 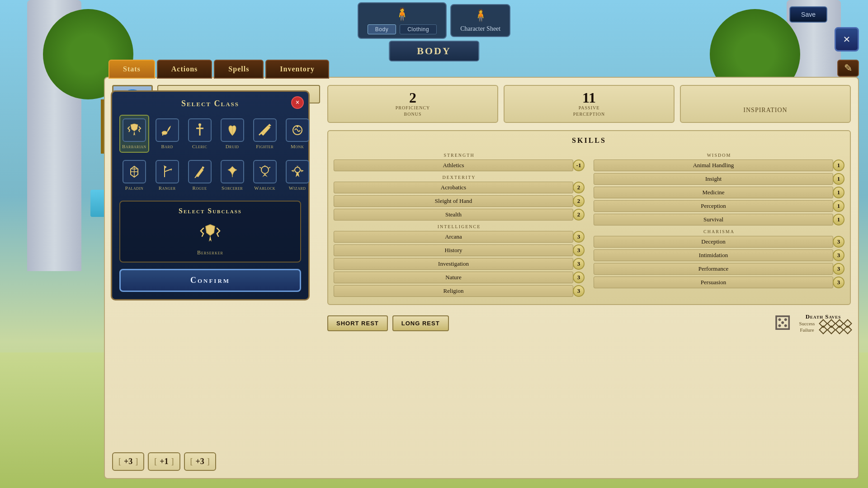 I want to click on survival-badge: 1, so click(x=839, y=220).